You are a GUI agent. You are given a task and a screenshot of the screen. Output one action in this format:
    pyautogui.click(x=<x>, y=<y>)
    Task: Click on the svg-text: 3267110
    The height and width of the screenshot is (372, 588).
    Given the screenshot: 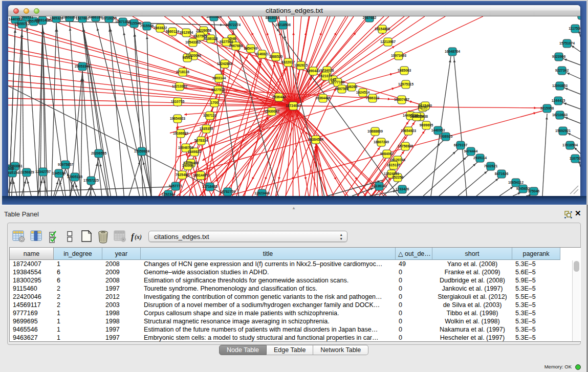 What is the action you would take?
    pyautogui.click(x=210, y=116)
    